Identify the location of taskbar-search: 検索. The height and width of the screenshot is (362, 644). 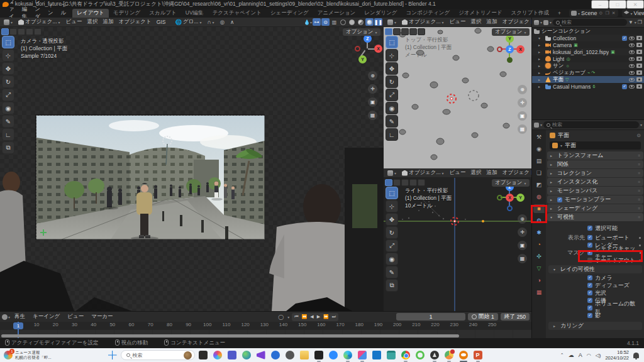
(158, 355).